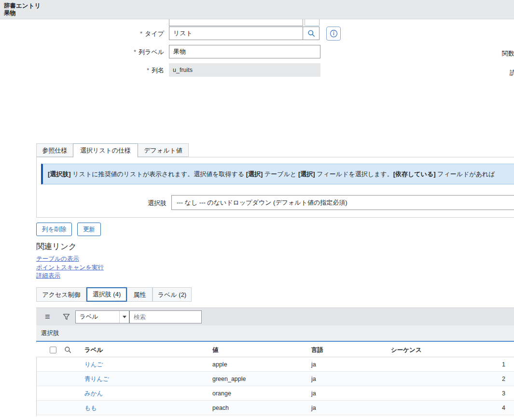  Describe the element at coordinates (94, 393) in the screenshot. I see `choice-label-link: みかん` at that location.